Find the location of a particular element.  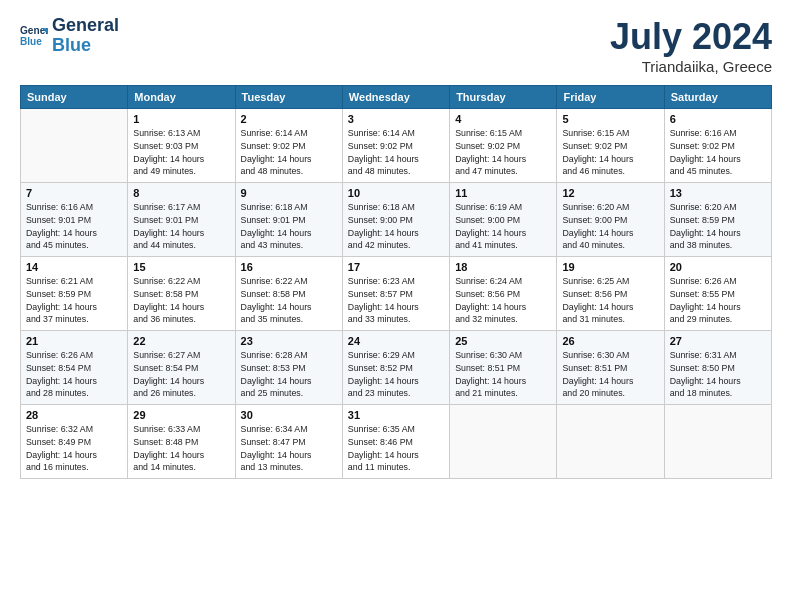

calendar-cell: 5Sunrise: 6:15 AM Sunset: 9:02 PM Daylig… is located at coordinates (610, 146).